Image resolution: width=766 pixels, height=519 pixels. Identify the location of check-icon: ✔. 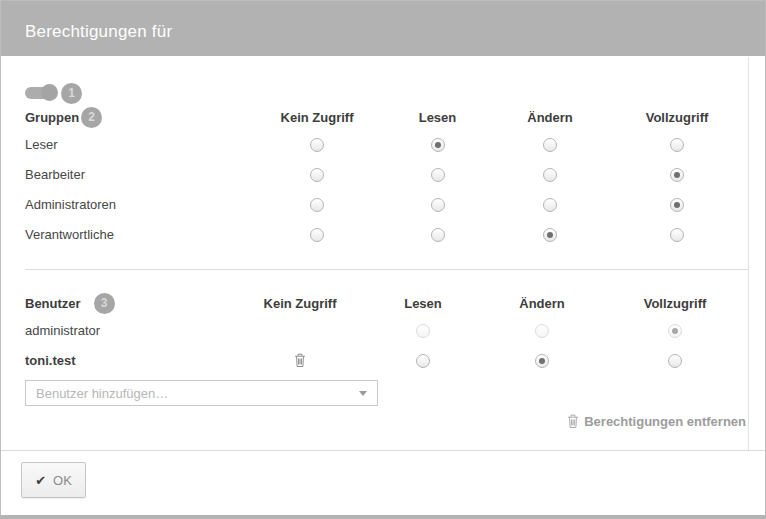
(40, 480).